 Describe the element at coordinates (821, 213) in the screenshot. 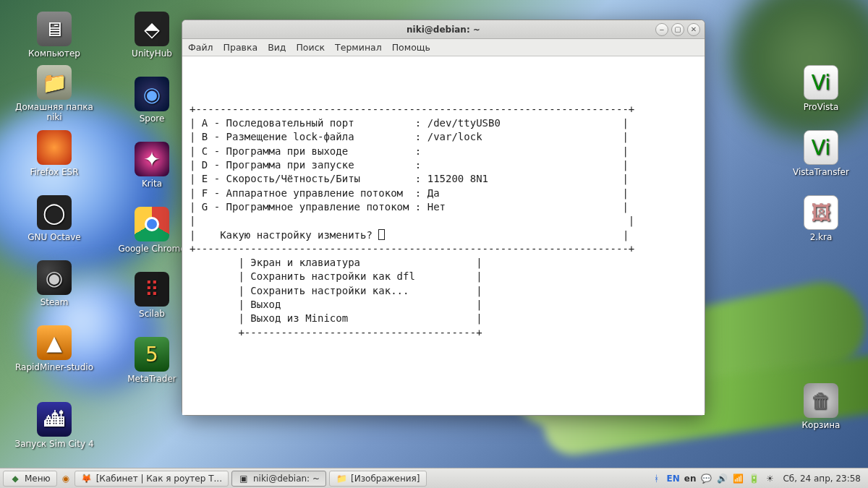

I see `kra-icon: 🖼` at that location.